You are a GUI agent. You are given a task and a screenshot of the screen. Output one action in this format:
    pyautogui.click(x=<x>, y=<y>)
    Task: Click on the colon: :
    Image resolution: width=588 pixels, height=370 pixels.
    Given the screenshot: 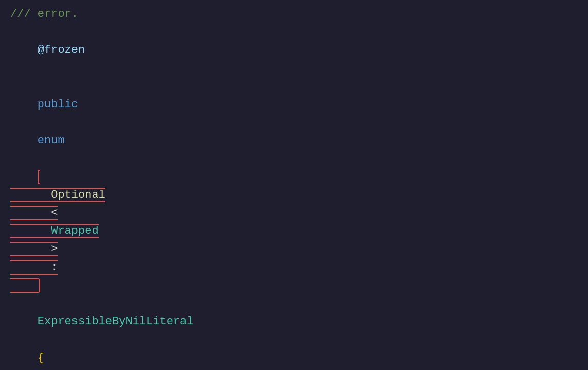 What is the action you would take?
    pyautogui.click(x=54, y=267)
    